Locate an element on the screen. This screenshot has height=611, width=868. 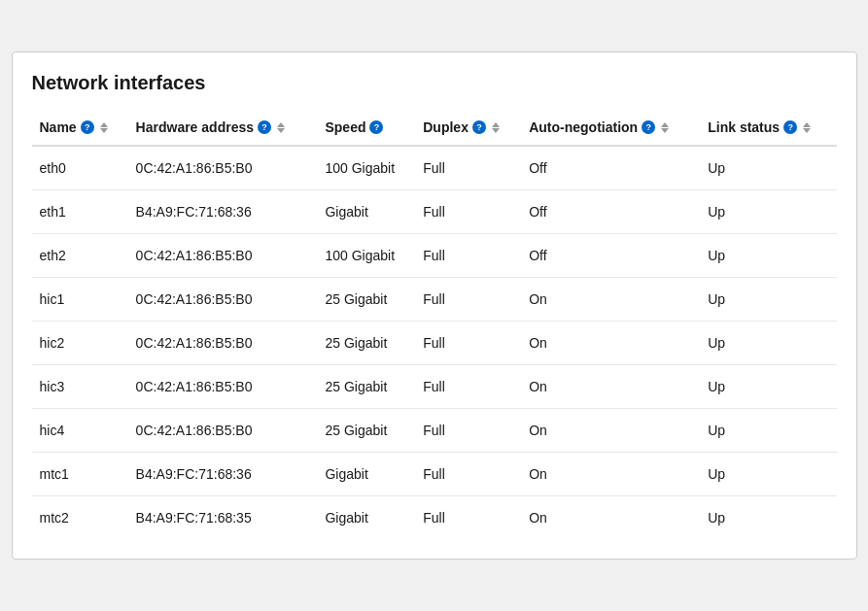
cell-name: hic2 is located at coordinates (80, 344).